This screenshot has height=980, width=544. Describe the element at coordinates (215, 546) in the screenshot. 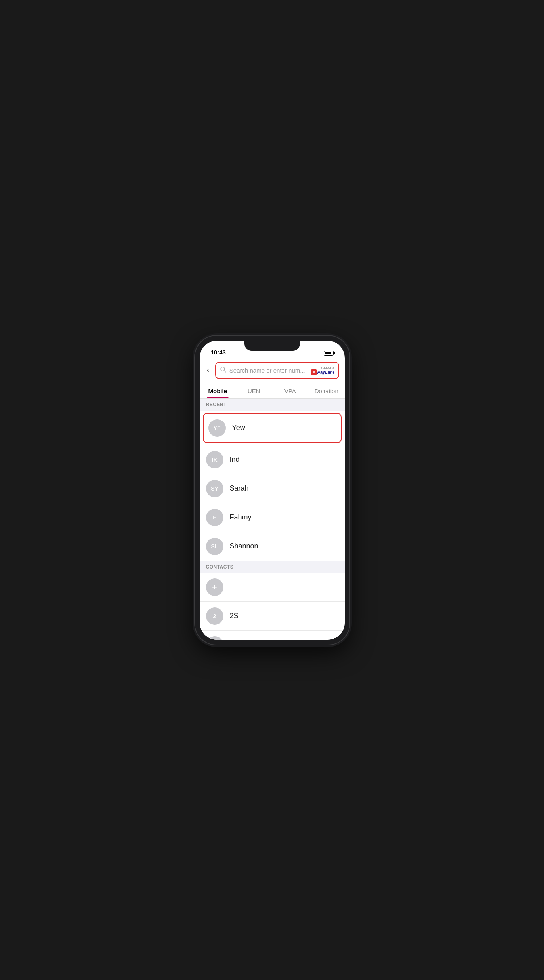

I see `avatar-sl: SL` at that location.